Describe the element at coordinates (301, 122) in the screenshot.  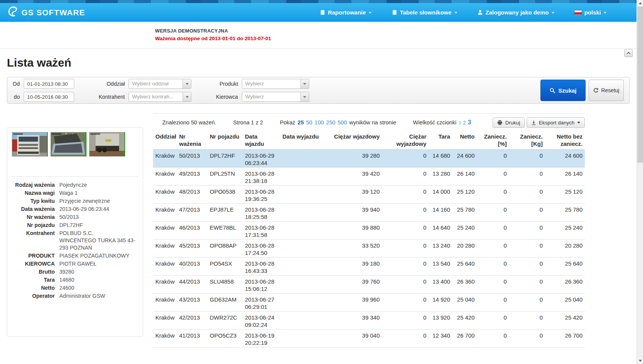
I see `page-size-link: 25` at that location.